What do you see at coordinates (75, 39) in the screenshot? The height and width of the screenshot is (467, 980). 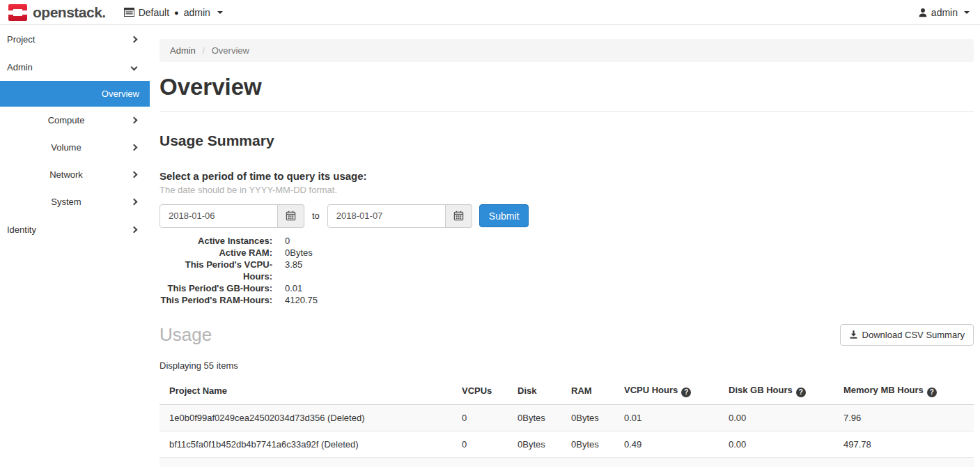 I see `sidebar-item-project: Project` at bounding box center [75, 39].